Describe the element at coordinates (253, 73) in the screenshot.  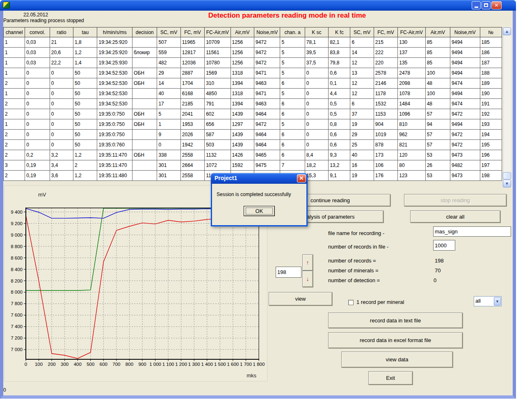
I see `table-row: 1005019:34:52:530ОБН29288715691318947150…` at that location.